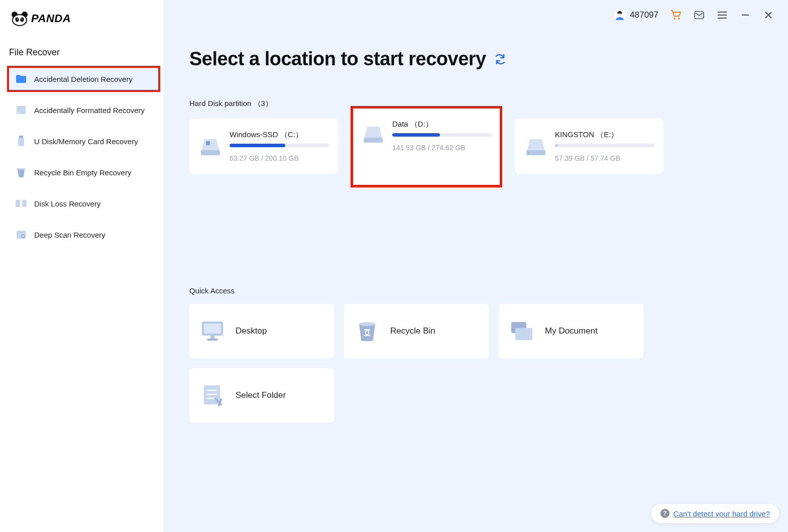 The image size is (788, 532). What do you see at coordinates (337, 59) in the screenshot?
I see `page-title: Select a location to start recovery` at bounding box center [337, 59].